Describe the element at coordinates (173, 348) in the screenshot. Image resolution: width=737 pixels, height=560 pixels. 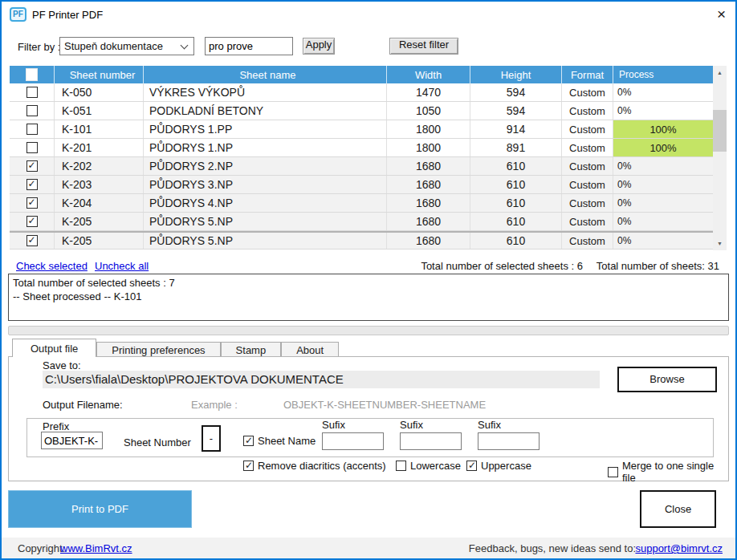
I see `tab-strip: Output file Printing preferences Stamp A…` at that location.